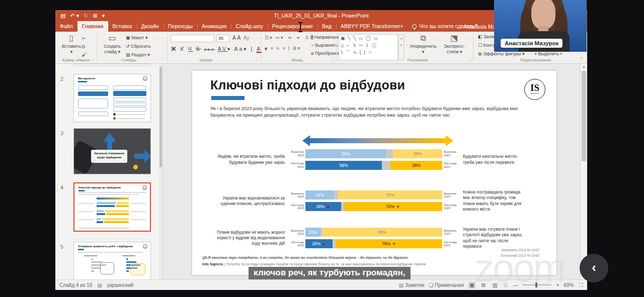 The width and height of the screenshot is (644, 297). Describe the element at coordinates (581, 59) in the screenshot. I see `collapse-ribbon-icon: ⌃` at that location.